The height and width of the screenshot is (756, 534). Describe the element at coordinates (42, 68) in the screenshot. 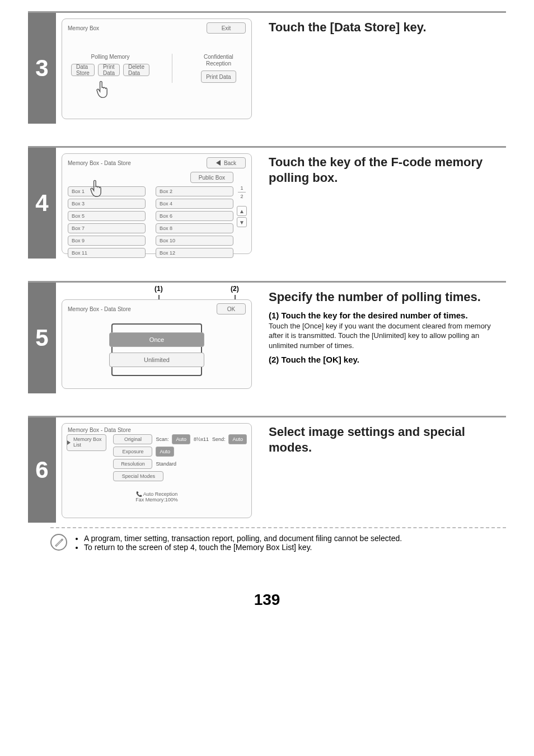

I see `step-number-3: 3` at that location.